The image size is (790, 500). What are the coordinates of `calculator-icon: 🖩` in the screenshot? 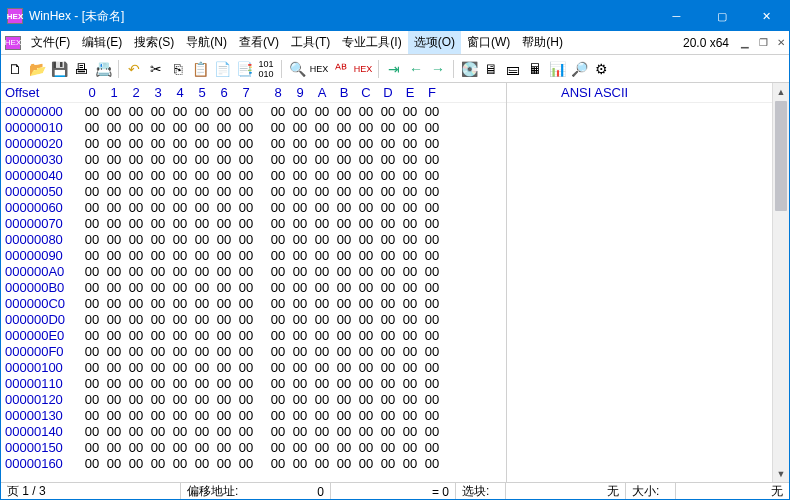 It's located at (535, 69).